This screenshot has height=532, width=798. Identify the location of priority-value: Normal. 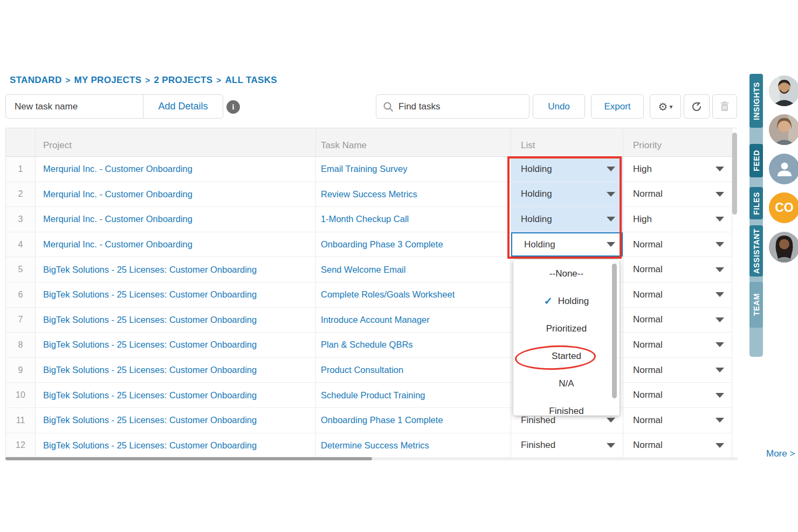
(674, 345).